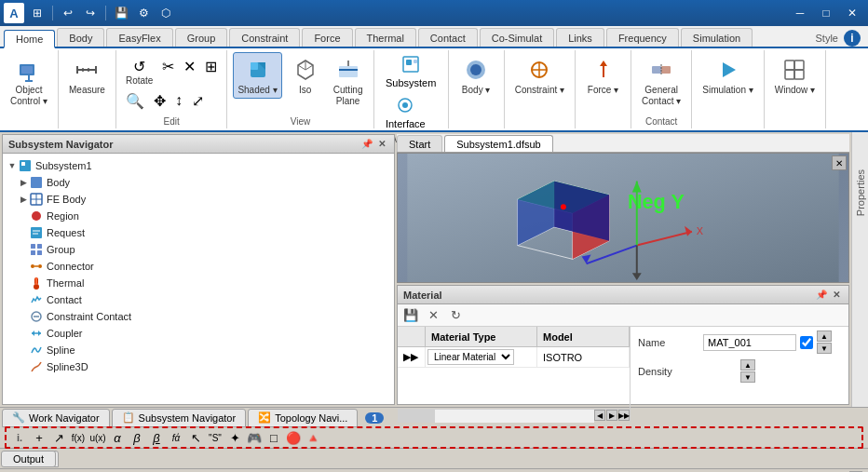  I want to click on tab-easyflex: EasyFlex, so click(140, 37).